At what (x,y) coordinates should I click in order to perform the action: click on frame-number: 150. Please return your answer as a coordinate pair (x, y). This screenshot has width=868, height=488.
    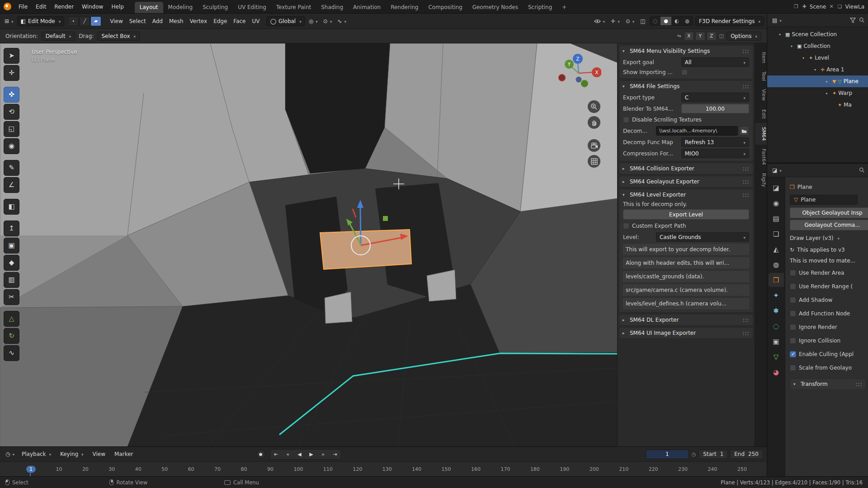
    Looking at the image, I should click on (447, 469).